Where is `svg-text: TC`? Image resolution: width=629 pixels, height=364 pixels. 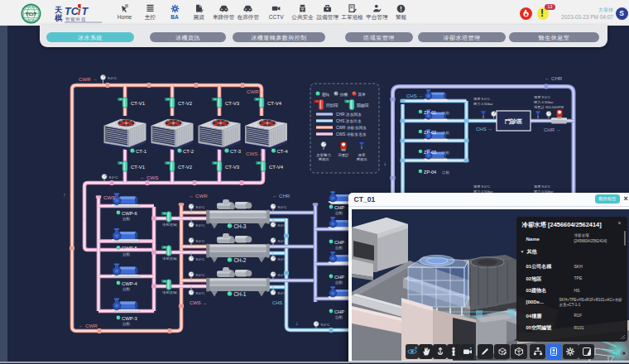 svg-text: TC is located at coordinates (72, 12).